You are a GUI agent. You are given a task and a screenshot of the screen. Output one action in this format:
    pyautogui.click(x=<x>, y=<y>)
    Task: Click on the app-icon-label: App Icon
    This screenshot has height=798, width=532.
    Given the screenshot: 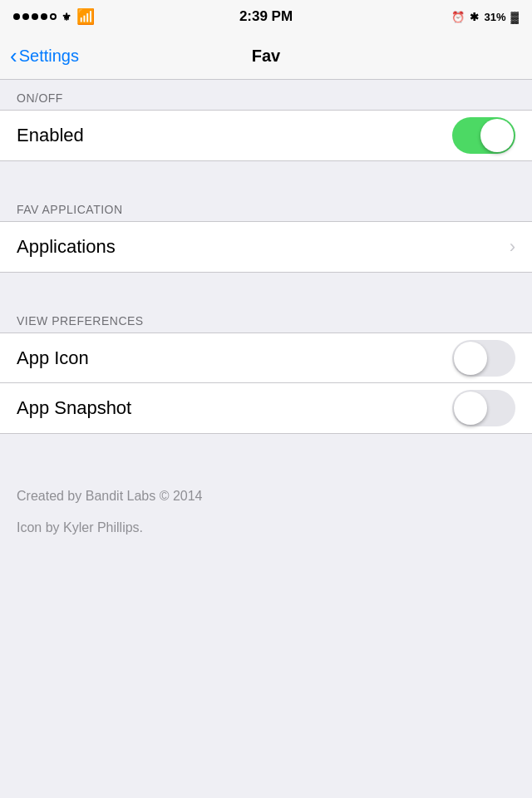 What is the action you would take?
    pyautogui.click(x=53, y=358)
    